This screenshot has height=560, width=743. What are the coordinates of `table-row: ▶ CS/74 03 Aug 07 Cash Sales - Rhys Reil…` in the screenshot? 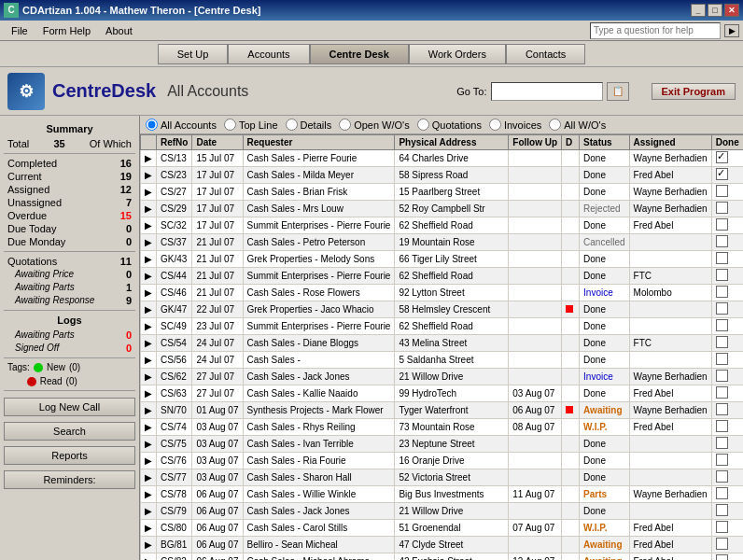 It's located at (442, 427).